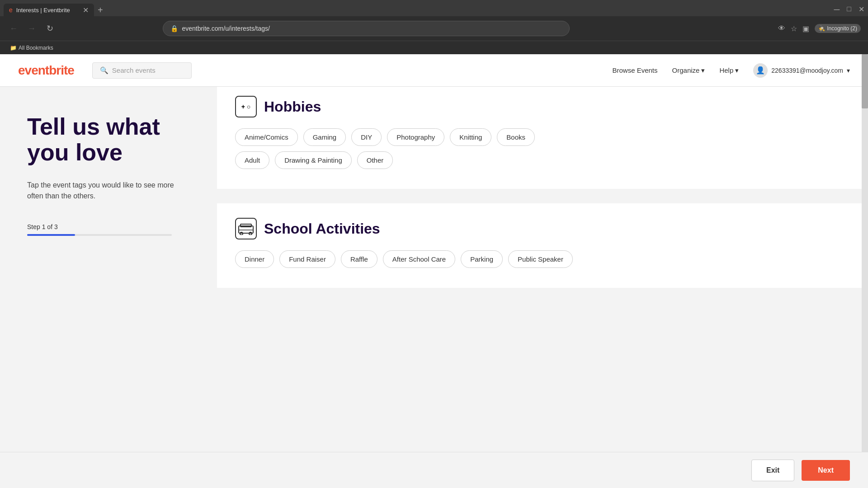  I want to click on eye-slash-icon: 👁, so click(782, 28).